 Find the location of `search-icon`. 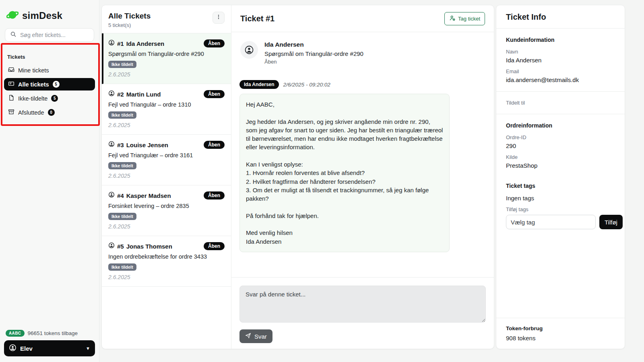

search-icon is located at coordinates (13, 35).